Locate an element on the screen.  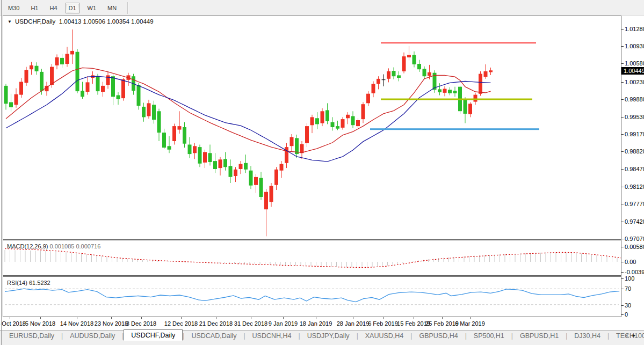
date-label: 23 Nov 2018 is located at coordinates (111, 324).